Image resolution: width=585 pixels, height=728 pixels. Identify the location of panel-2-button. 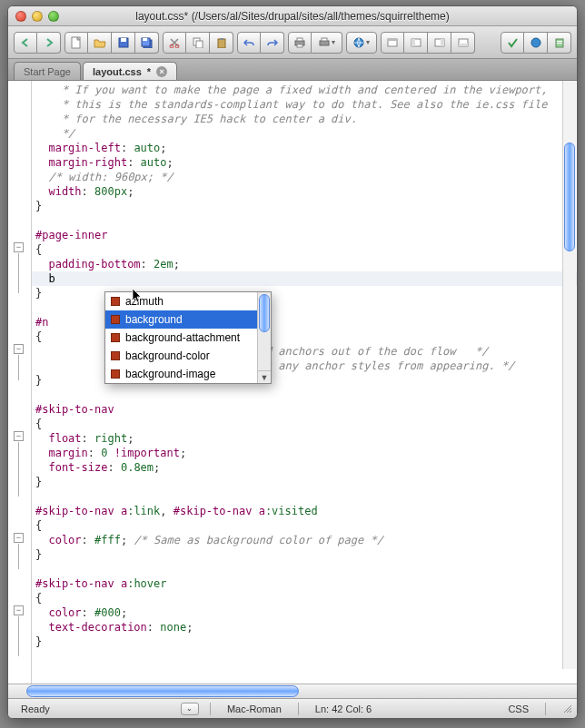
(416, 43).